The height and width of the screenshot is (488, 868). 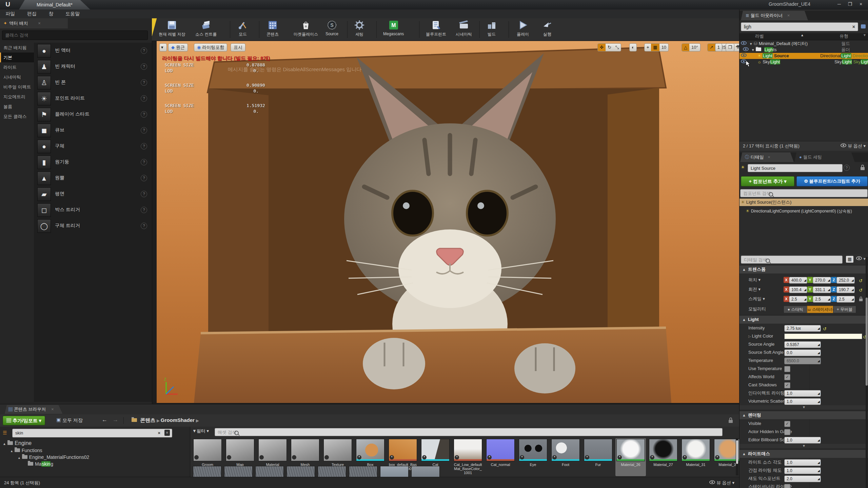 What do you see at coordinates (17, 117) in the screenshot?
I see `actor-category: 모든 클래스` at bounding box center [17, 117].